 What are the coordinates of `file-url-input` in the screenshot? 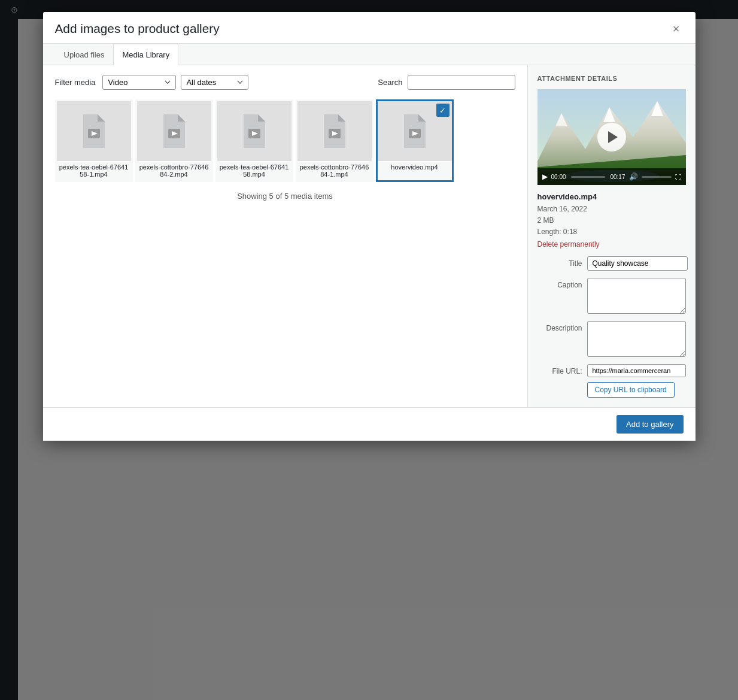 It's located at (637, 371).